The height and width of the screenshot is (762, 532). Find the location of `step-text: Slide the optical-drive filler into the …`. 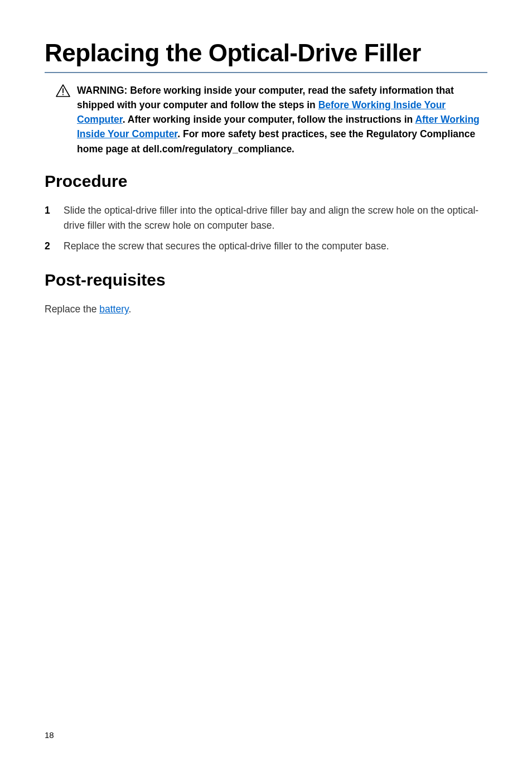

step-text: Slide the optical-drive filler into the … is located at coordinates (275, 218).